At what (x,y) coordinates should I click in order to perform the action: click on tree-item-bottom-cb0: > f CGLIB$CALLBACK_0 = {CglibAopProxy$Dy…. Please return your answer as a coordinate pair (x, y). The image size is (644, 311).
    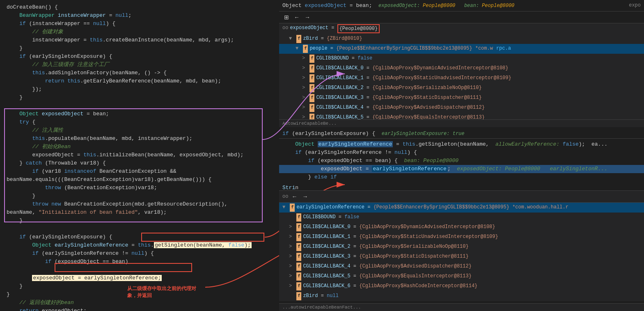
    Looking at the image, I should click on (461, 227).